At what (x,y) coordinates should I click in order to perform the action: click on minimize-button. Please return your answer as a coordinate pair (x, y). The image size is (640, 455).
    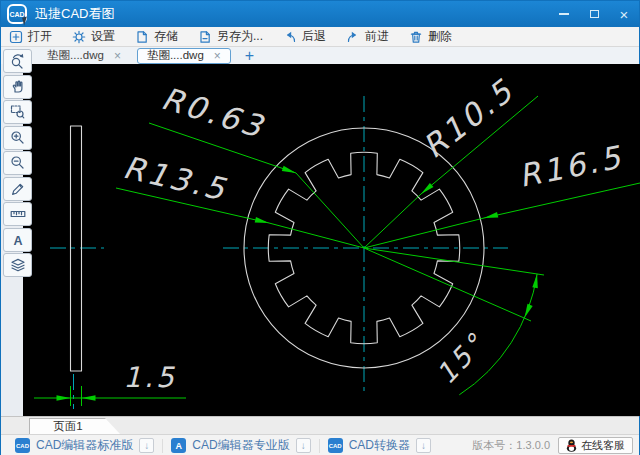
    Looking at the image, I should click on (564, 14).